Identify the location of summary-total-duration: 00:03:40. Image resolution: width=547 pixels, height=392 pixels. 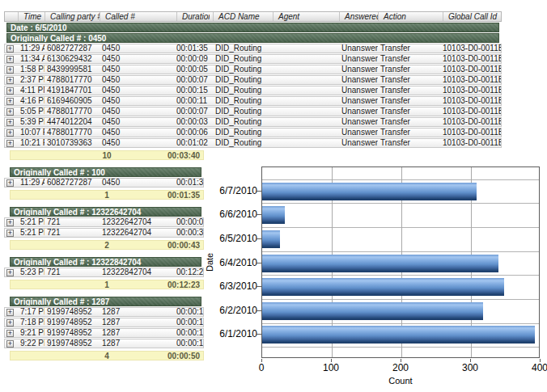
(163, 155).